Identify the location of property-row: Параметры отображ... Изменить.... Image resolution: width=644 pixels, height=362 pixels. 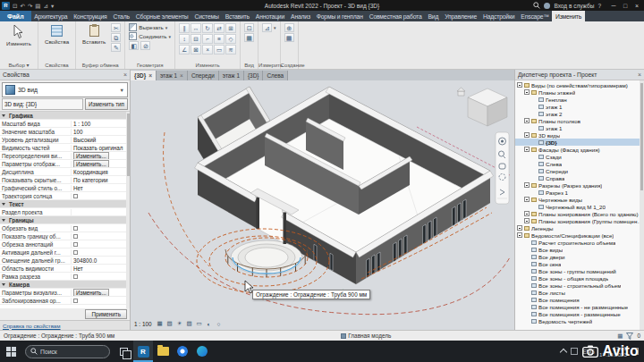
(64, 164).